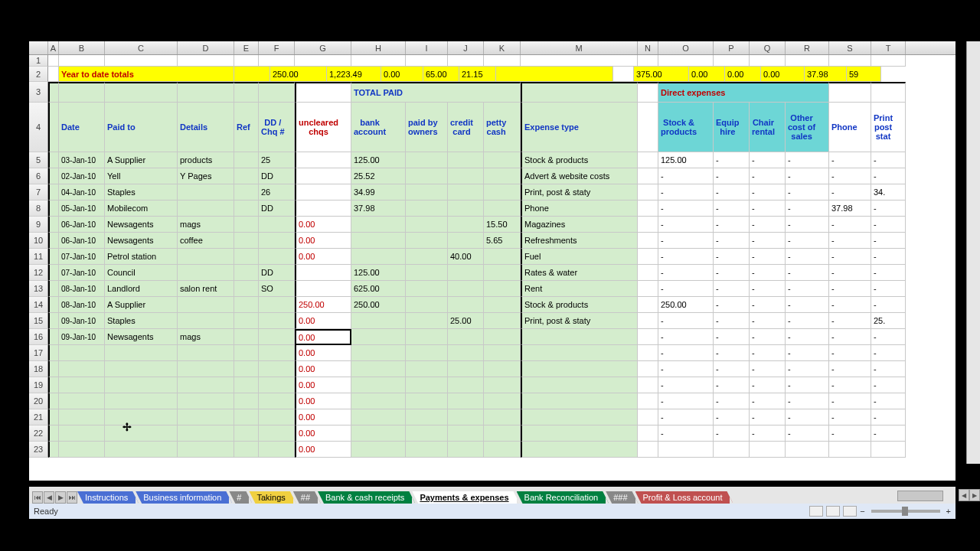 The height and width of the screenshot is (551, 980). What do you see at coordinates (767, 47) in the screenshot?
I see `col-Q: Q` at bounding box center [767, 47].